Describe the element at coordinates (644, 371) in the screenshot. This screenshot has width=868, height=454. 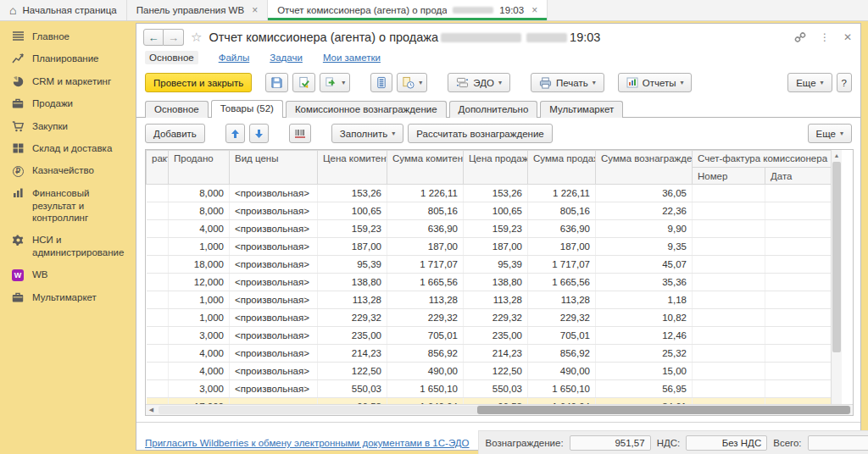
I see `table-cell: 15,00` at that location.